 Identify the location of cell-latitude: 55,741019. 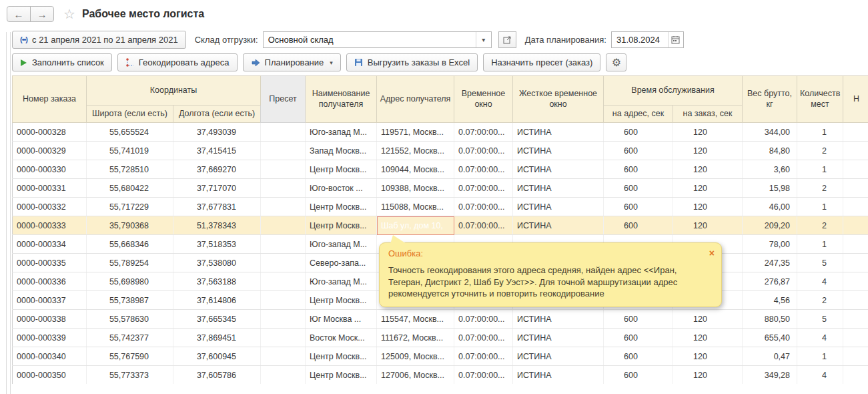
(130, 151).